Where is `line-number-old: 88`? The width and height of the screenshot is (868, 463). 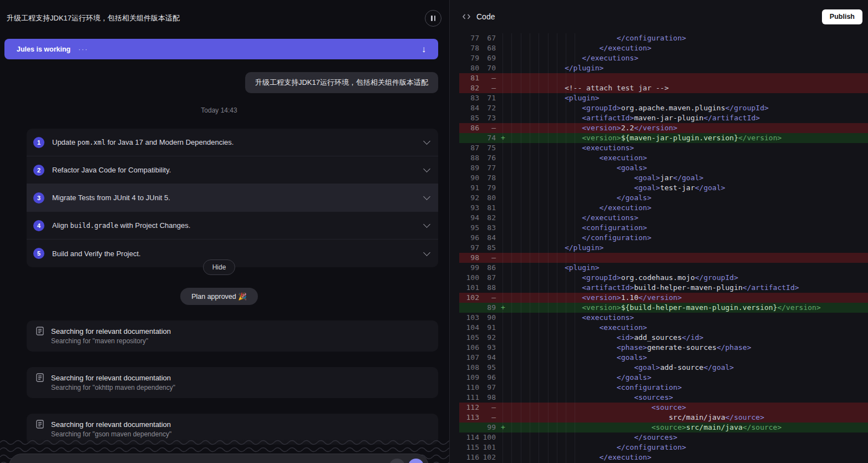
line-number-old: 88 is located at coordinates (471, 158).